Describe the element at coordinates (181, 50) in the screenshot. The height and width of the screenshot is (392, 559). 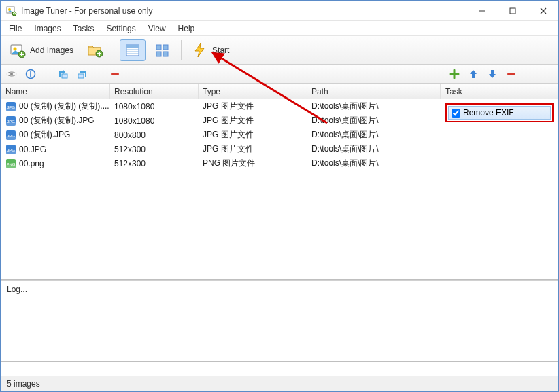
I see `toolbar-separator` at that location.